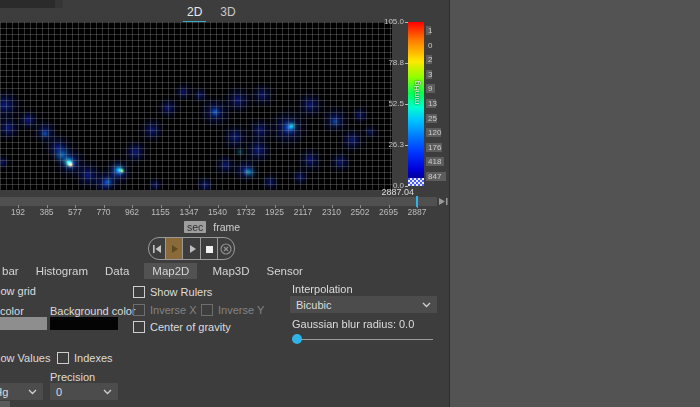 The width and height of the screenshot is (700, 407). What do you see at coordinates (212, 227) in the screenshot?
I see `time-unit-toggle: sec frame` at bounding box center [212, 227].